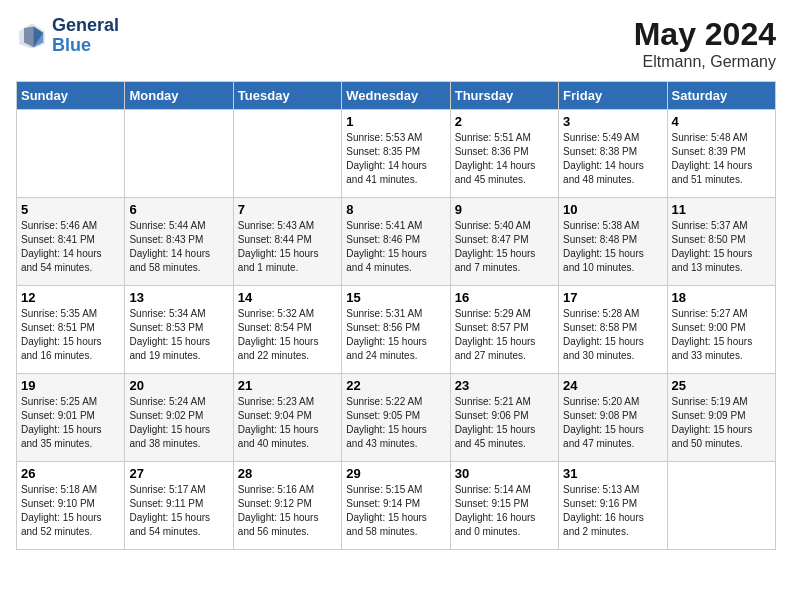 The width and height of the screenshot is (792, 612). I want to click on header-cell-friday: Friday, so click(613, 96).